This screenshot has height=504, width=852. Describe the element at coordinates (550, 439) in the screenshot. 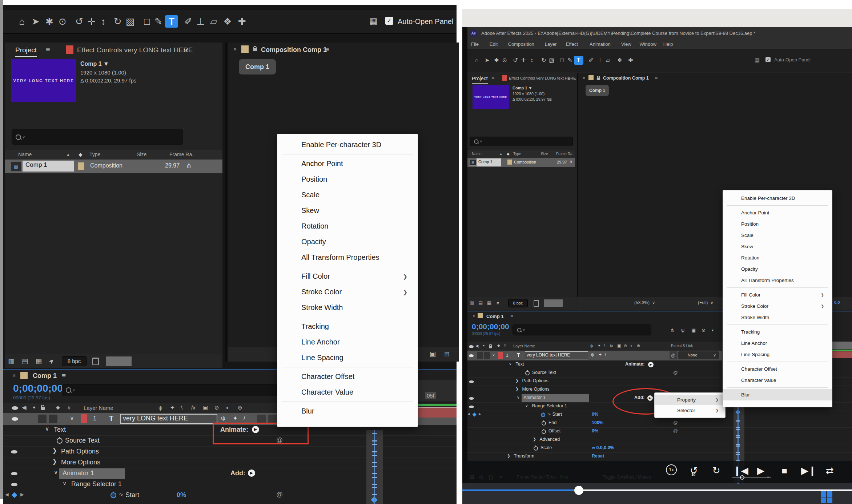

I see `property-label: Advanced` at that location.